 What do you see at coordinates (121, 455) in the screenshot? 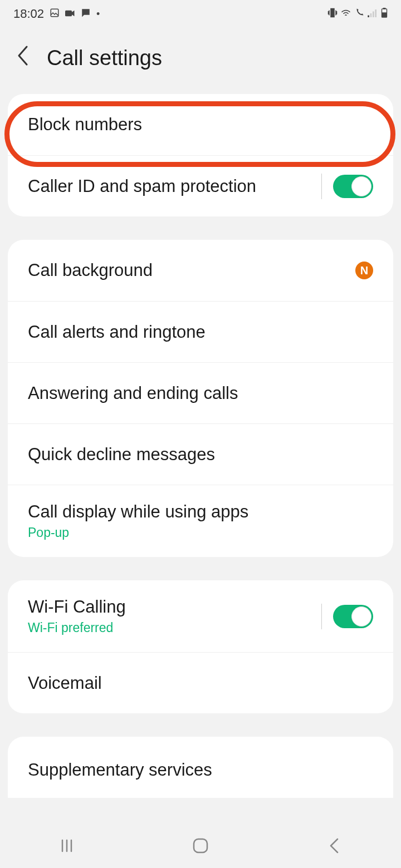
I see `row-title: Quick decline messages` at bounding box center [121, 455].